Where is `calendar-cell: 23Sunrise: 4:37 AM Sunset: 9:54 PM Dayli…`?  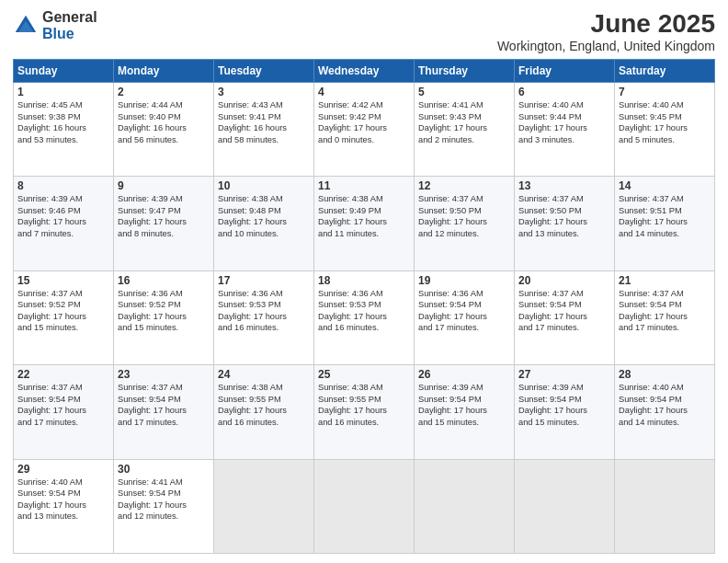 calendar-cell: 23Sunrise: 4:37 AM Sunset: 9:54 PM Dayli… is located at coordinates (164, 412).